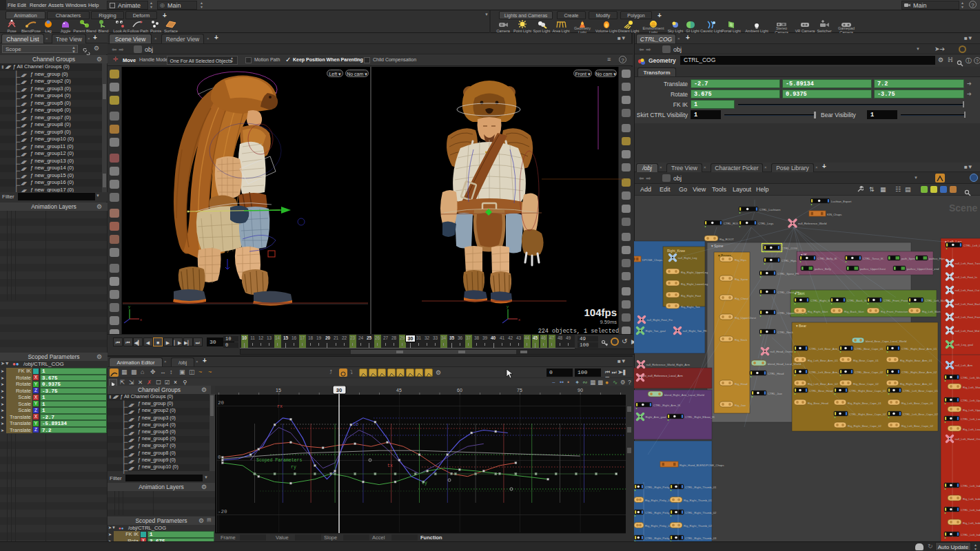 The image size is (980, 551). Describe the element at coordinates (520, 320) in the screenshot. I see `svg-text: x` at that location.